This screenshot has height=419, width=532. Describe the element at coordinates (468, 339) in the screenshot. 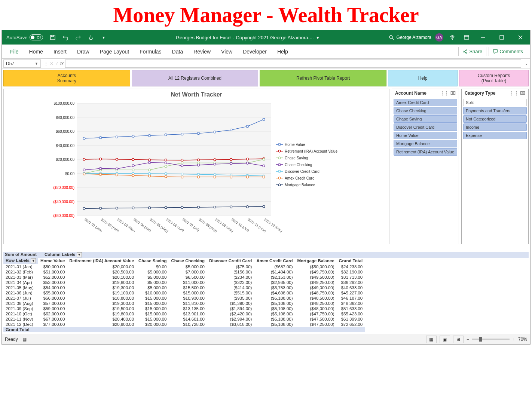

I see `zoom-out-icon: −` at that location.